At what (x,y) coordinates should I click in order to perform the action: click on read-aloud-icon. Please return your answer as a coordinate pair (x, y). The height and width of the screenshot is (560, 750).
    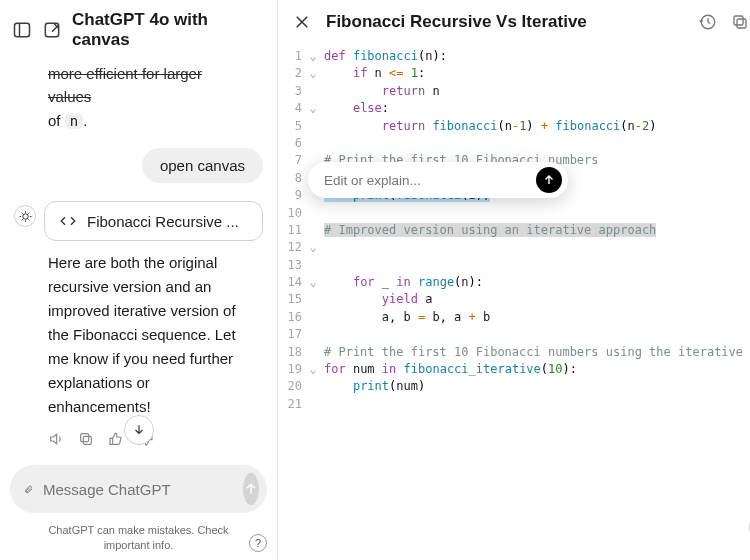
    Looking at the image, I should click on (56, 439).